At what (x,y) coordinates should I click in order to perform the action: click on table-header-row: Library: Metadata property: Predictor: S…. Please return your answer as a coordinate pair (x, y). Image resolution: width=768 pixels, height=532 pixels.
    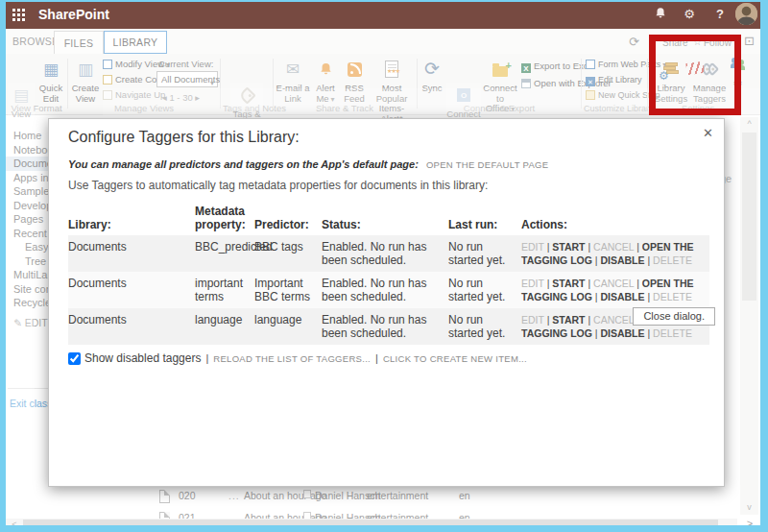
    Looking at the image, I should click on (389, 219).